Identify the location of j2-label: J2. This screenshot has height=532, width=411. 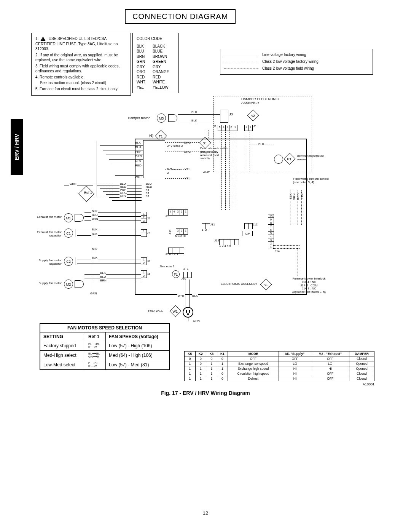
(215, 126).